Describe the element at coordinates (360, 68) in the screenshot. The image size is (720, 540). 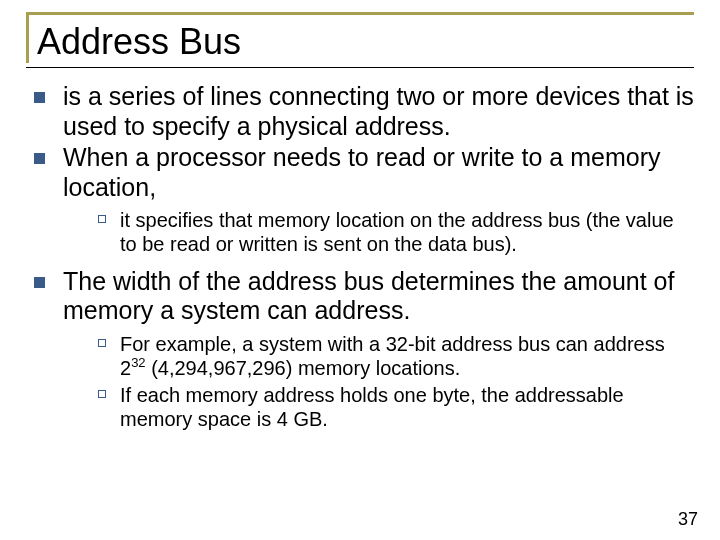
I see `title-divider` at that location.